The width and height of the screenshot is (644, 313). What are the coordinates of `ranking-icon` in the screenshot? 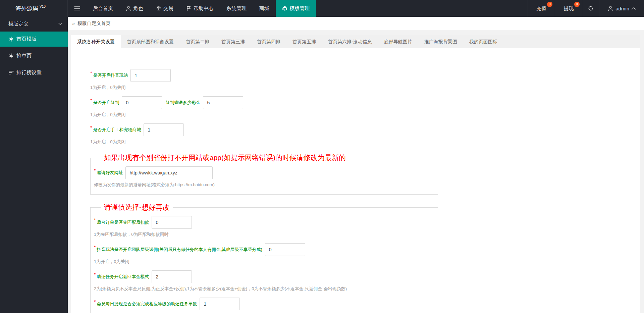 It's located at (11, 72).